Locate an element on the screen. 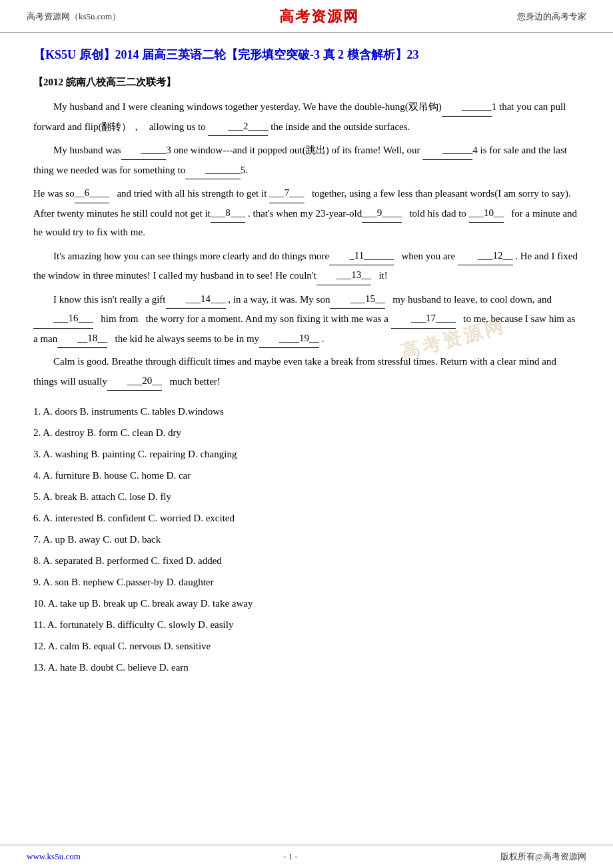 This screenshot has width=613, height=868. option-7: 7. A. up B. away C. out D. back is located at coordinates (306, 539).